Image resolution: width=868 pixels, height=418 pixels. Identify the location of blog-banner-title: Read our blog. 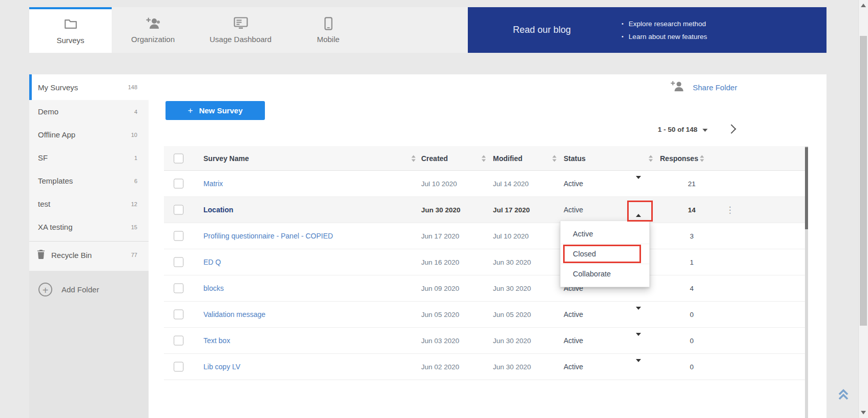
(542, 30).